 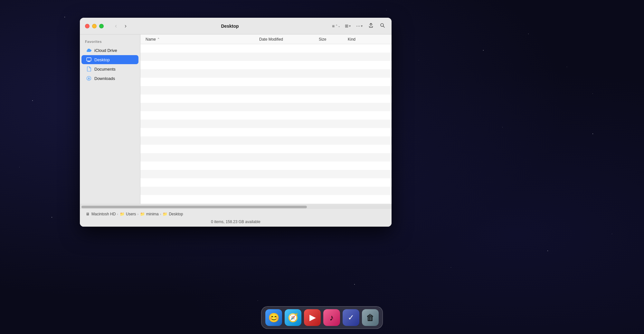 I want to click on sidebar-item-desktop: Desktop, so click(x=110, y=60).